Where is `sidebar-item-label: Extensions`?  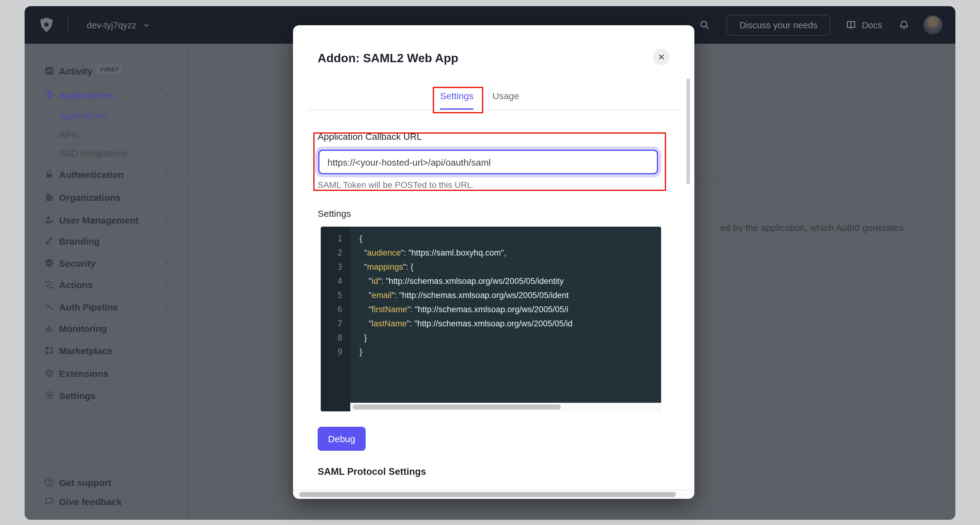 sidebar-item-label: Extensions is located at coordinates (84, 373).